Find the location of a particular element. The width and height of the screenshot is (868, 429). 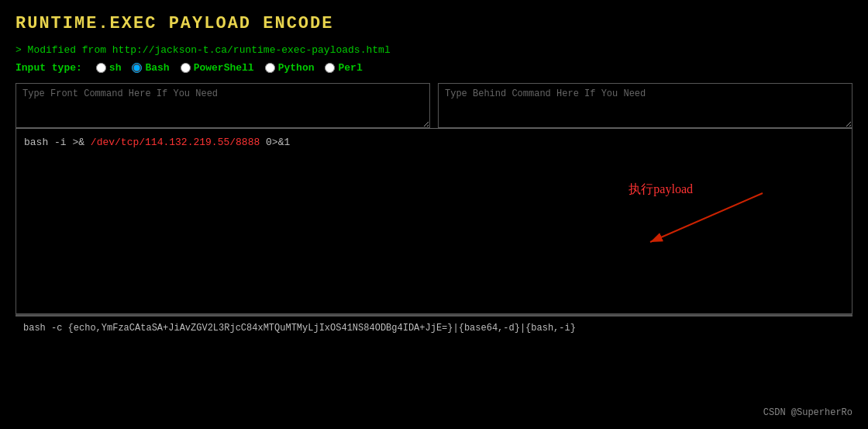

main-command-prefix: bash -i >& is located at coordinates (57, 143).